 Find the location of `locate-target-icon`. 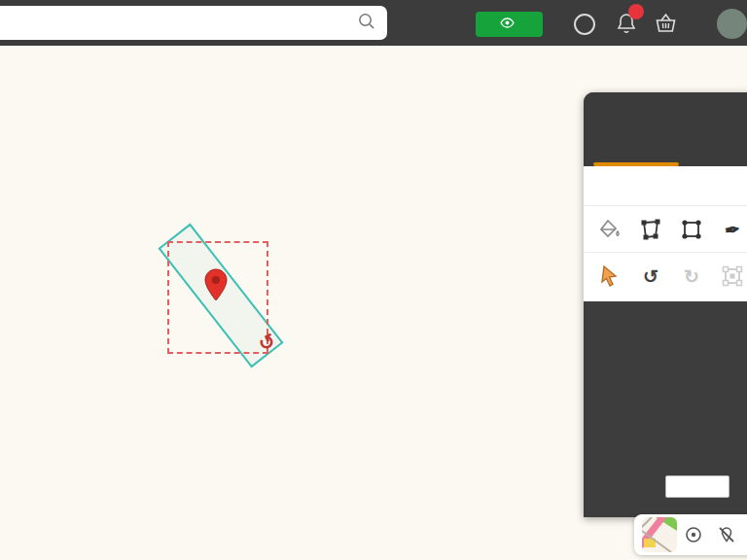

locate-target-icon is located at coordinates (694, 535).